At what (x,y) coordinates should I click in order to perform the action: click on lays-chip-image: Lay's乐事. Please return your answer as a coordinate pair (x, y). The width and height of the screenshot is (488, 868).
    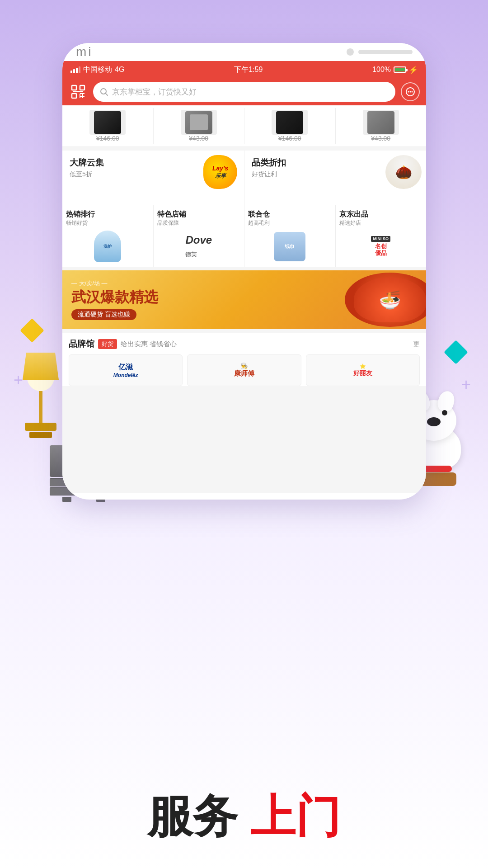
    Looking at the image, I should click on (221, 172).